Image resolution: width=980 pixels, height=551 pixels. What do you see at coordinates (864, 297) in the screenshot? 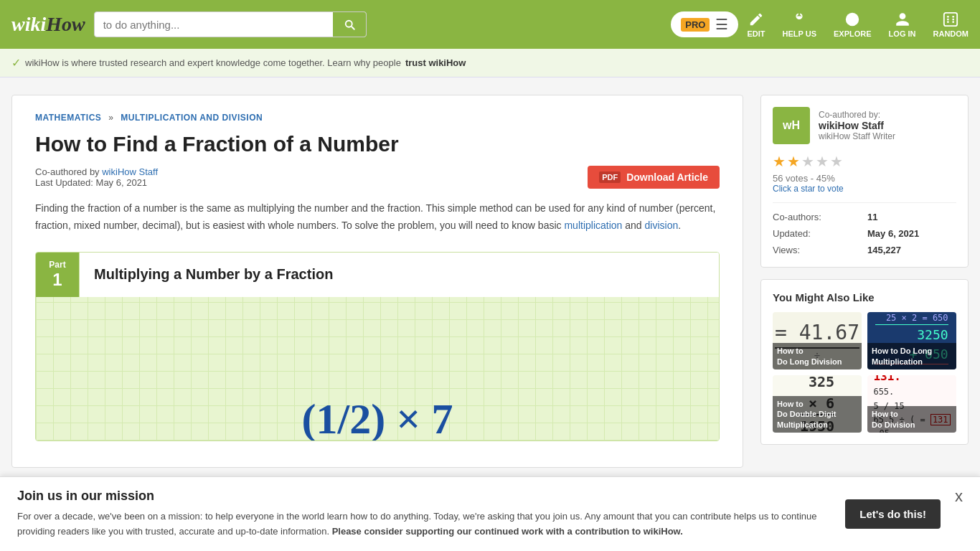
I see `you-might-title: You Might Also Like` at bounding box center [864, 297].